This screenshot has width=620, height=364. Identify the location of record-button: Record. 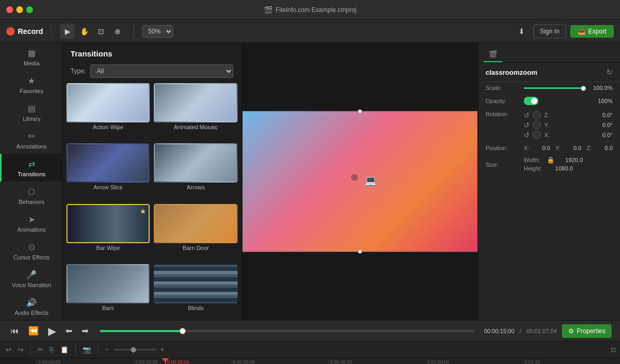
(25, 31).